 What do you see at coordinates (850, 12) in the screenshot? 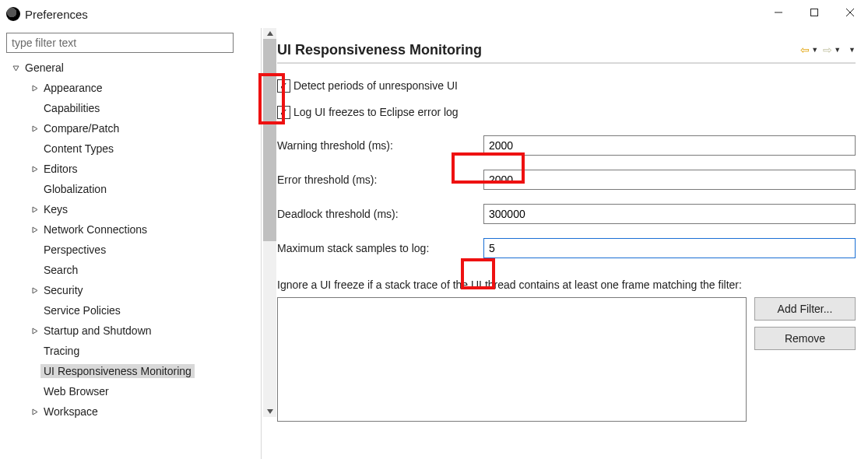
I see `close-button` at bounding box center [850, 12].